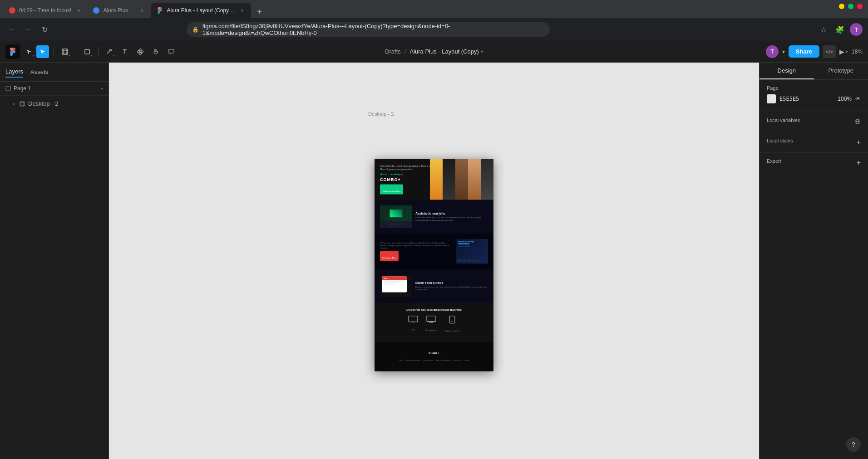 The height and width of the screenshot is (459, 868). I want to click on profile-avatar: T, so click(856, 29).